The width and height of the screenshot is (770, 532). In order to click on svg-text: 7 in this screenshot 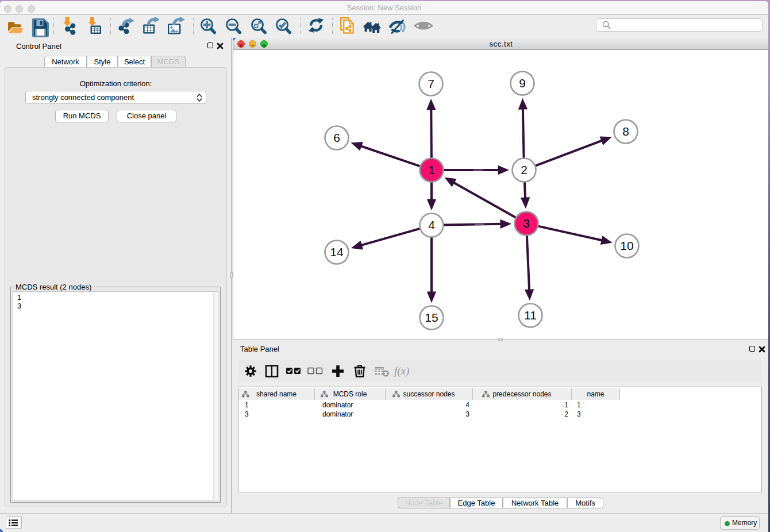, I will do `click(431, 84)`.